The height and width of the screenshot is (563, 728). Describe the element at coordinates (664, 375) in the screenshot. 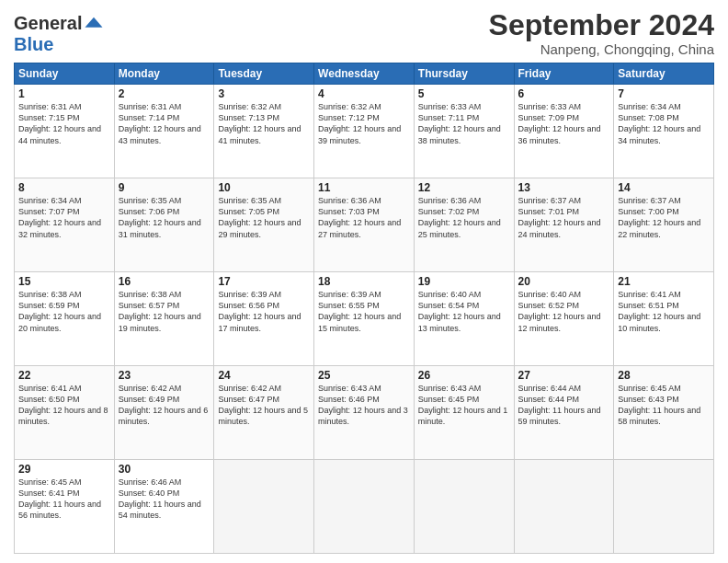

I see `day-number: 28` at that location.